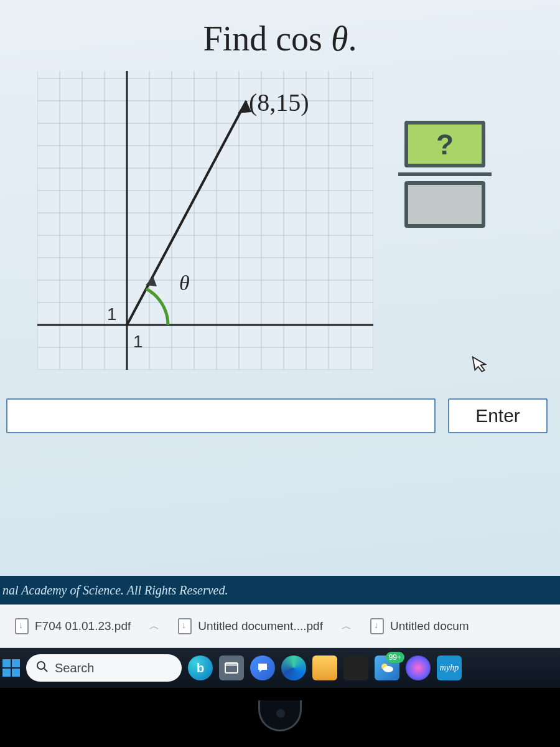 The height and width of the screenshot is (747, 560). What do you see at coordinates (445, 174) in the screenshot?
I see `fraction-bar` at bounding box center [445, 174].